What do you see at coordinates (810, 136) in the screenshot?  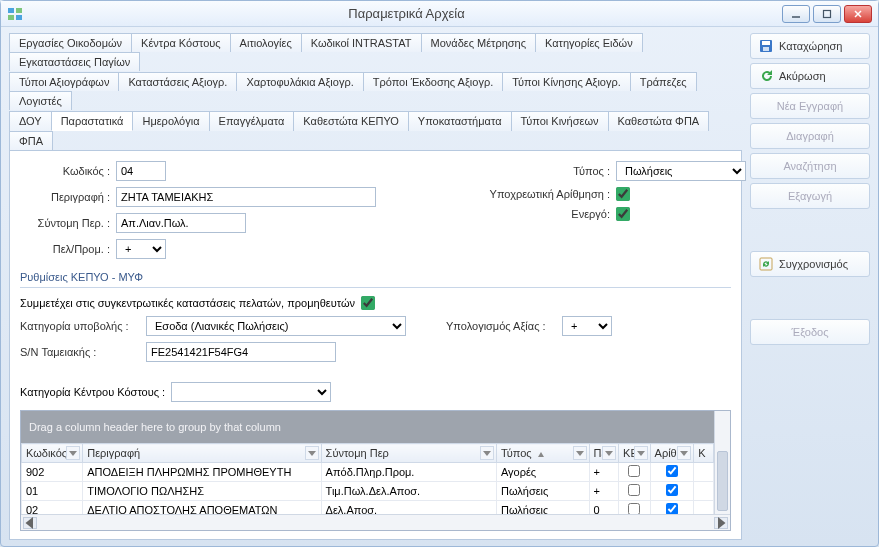 I see `delete-label: Διαγραφή` at bounding box center [810, 136].